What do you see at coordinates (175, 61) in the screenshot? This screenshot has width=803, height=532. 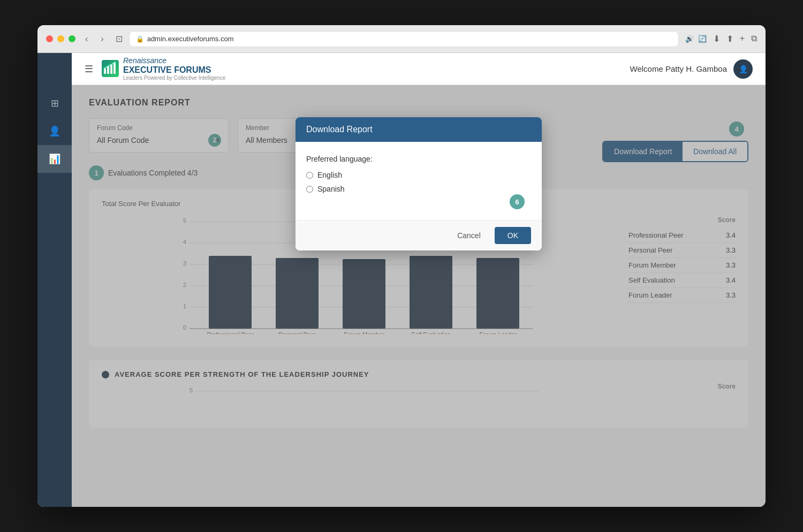 I see `logo-renaissance: Renaissance` at bounding box center [175, 61].